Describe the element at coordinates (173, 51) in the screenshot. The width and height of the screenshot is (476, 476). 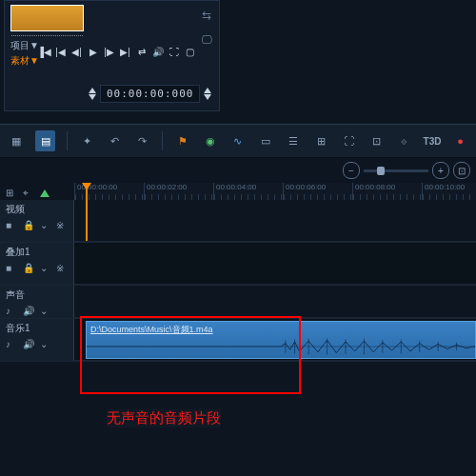
I see `fullscreen-button: ⛶` at that location.